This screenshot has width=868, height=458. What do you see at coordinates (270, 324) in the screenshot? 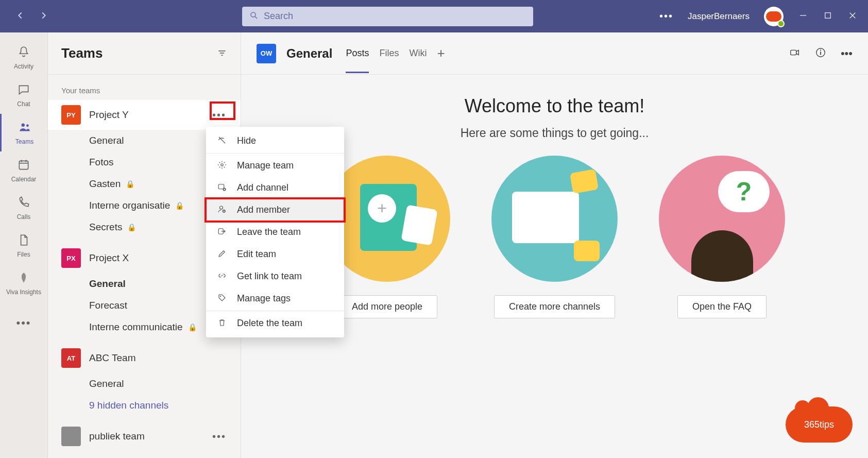
I see `menu-label: Delete the team` at bounding box center [270, 324].